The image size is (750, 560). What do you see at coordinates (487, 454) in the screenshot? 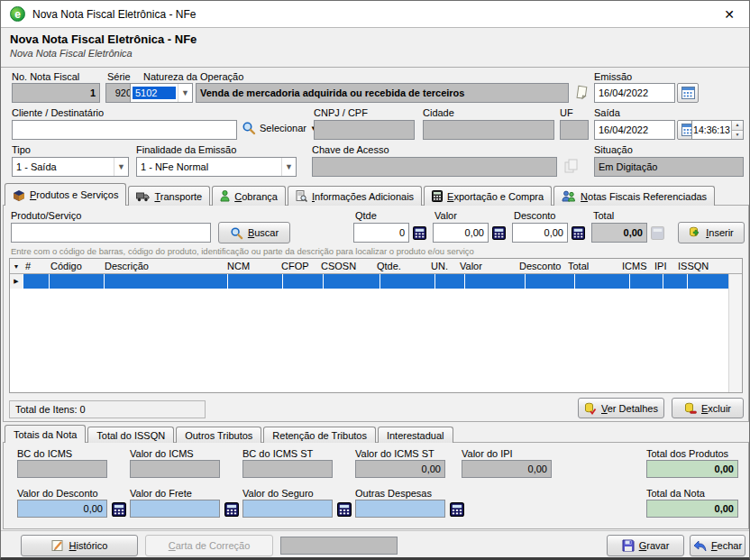
I see `valor-ipi-label: Valor do IPI` at bounding box center [487, 454].